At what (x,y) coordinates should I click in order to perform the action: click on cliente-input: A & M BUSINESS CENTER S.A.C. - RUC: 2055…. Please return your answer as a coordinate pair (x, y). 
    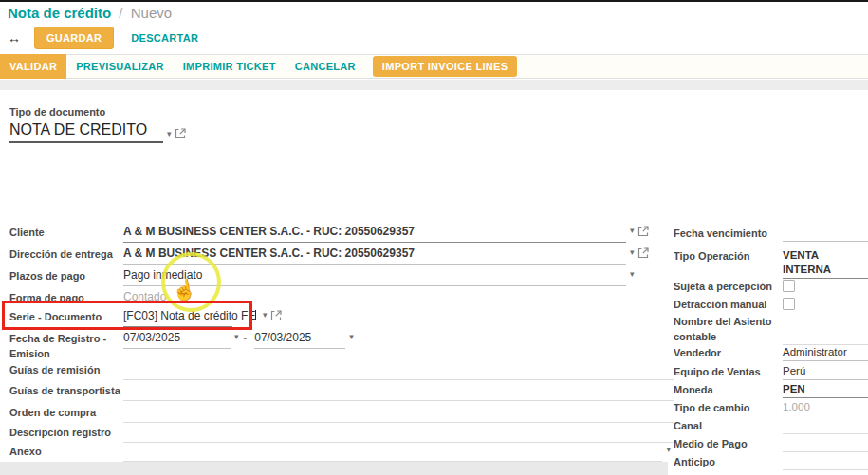
    Looking at the image, I should click on (375, 233).